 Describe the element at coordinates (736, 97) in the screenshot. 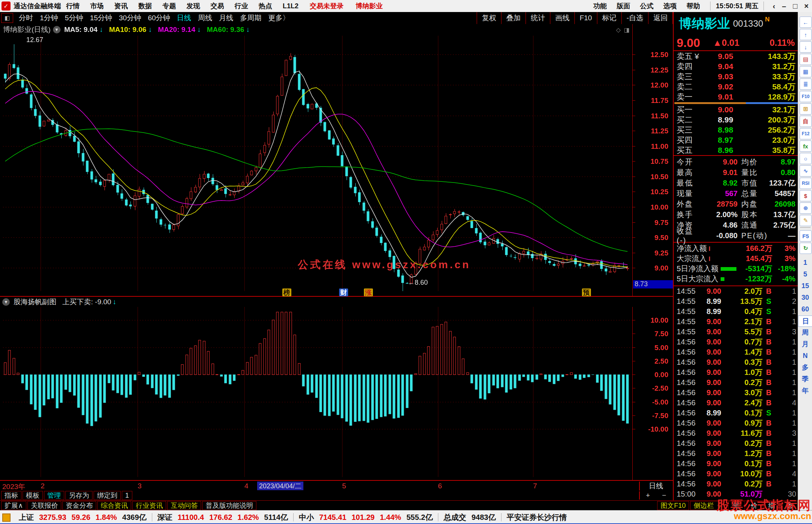

I see `sell-row: 卖一9.01128.9万` at that location.